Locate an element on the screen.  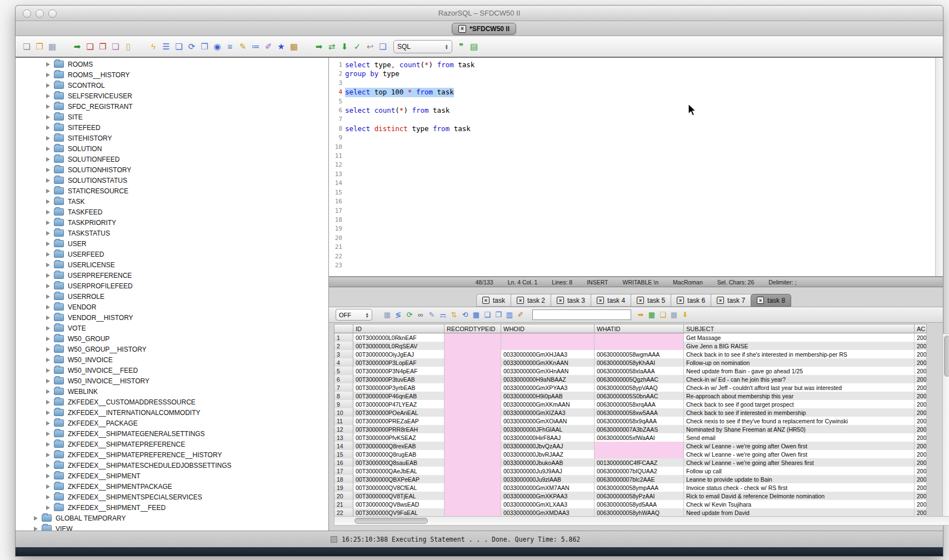
sidebar-item-zkfedex-shipmatepreference: ZKFEDEX__SHIPMATEPREFERENCE is located at coordinates (172, 444).